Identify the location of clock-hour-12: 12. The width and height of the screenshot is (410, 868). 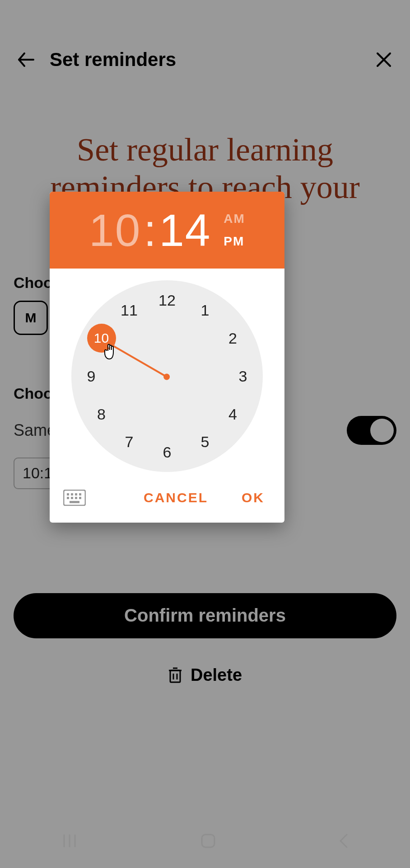
(167, 300).